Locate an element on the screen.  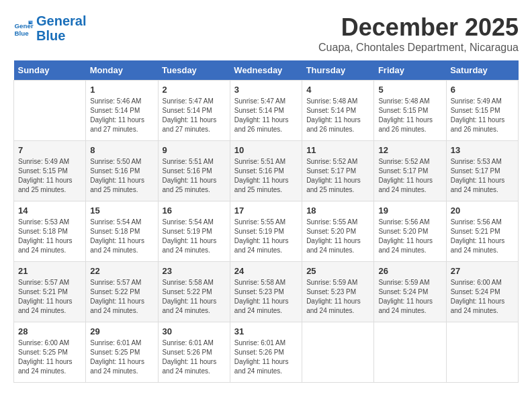
calendar-day-25: 25Sunrise: 5:59 AM Sunset: 5:23 PM Dayli… is located at coordinates (339, 292).